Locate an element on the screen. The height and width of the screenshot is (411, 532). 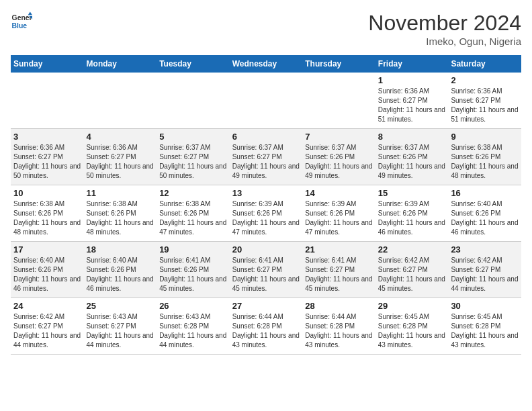
calendar-cell: 5Sunrise: 6:37 AM Sunset: 6:27 PM Daylig… is located at coordinates (193, 157).